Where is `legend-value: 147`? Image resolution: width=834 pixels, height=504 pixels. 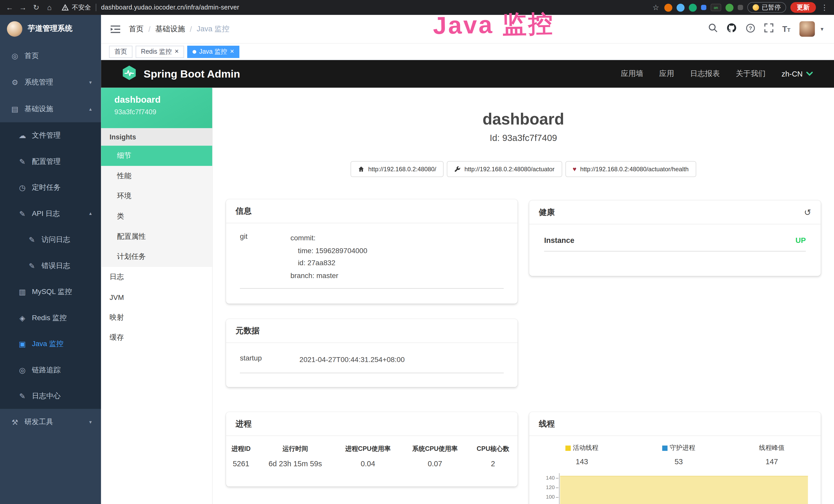
legend-value: 147 is located at coordinates (772, 461).